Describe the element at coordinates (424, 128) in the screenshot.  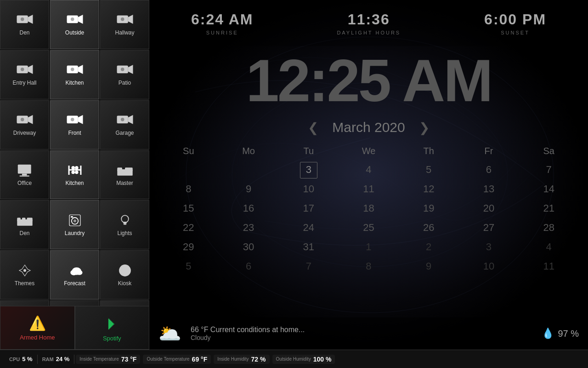
I see `calendar-next-button: ❯` at that location.